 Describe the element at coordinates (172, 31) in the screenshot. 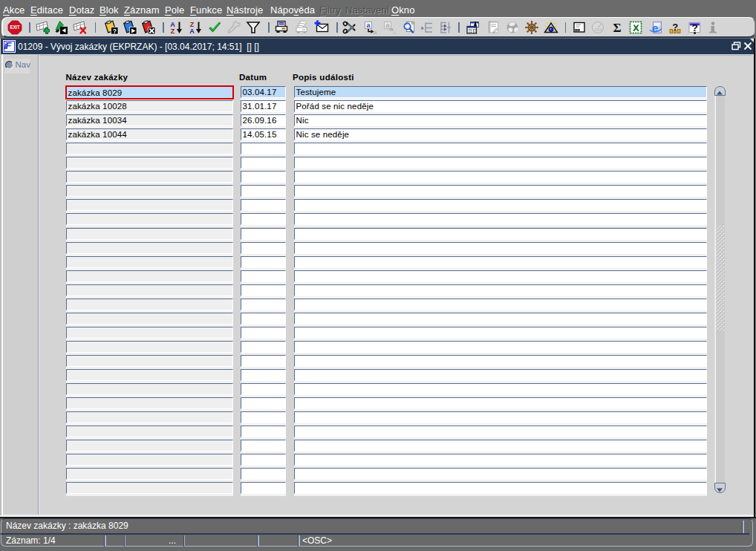

I see `svg-text: Z` at that location.